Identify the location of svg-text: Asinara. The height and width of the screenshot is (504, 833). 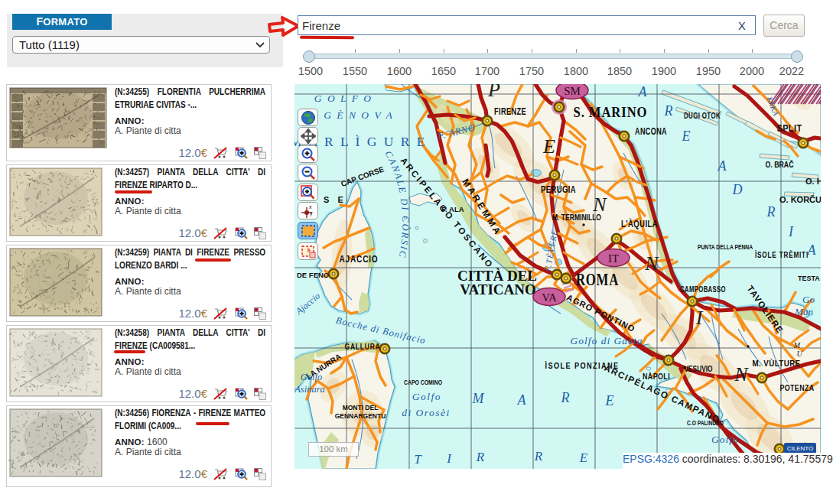
(310, 389).